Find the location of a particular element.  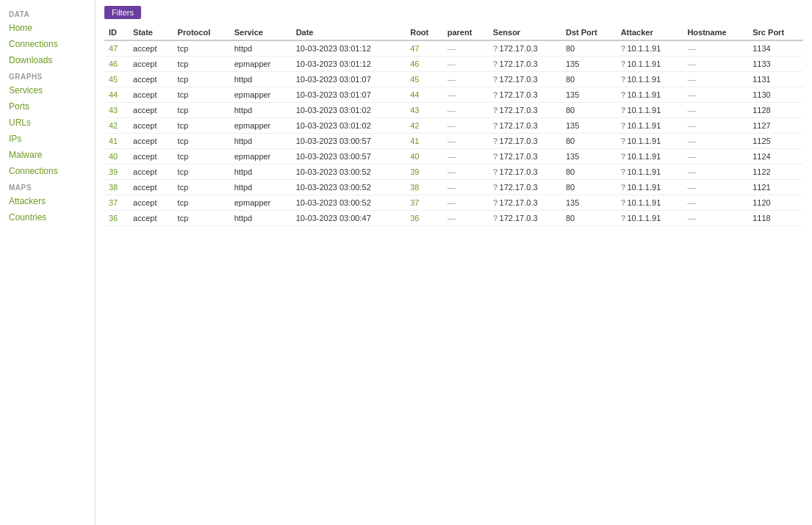

cell-root: 46 is located at coordinates (424, 65).